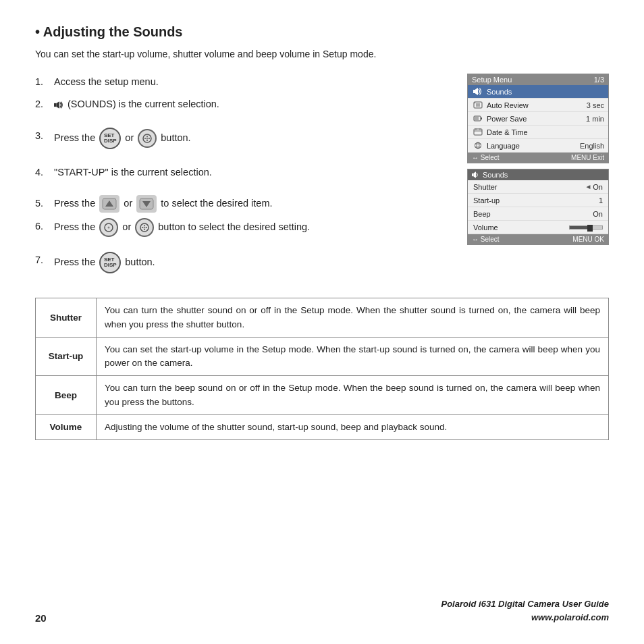  I want to click on or-text-3: or, so click(128, 227).